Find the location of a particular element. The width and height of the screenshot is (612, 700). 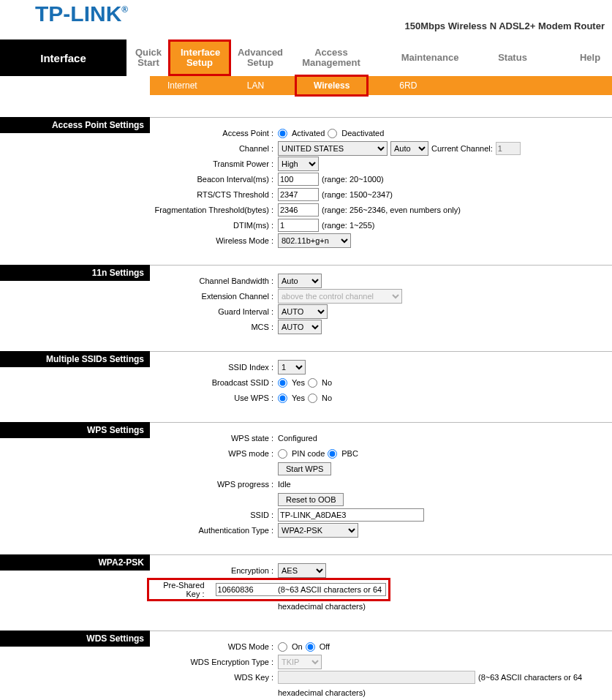

label-current-channel: Current Channel: is located at coordinates (462, 148).